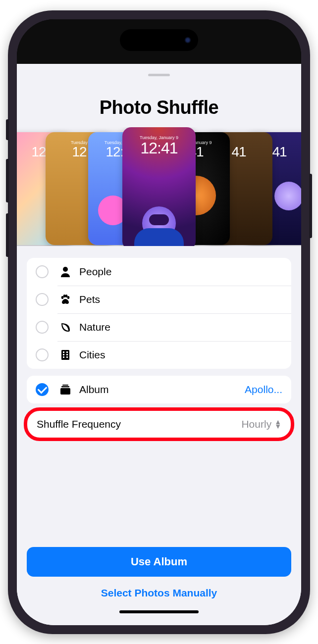  Describe the element at coordinates (278, 424) in the screenshot. I see `up-down-chevron-icon: ▲▼` at that location.